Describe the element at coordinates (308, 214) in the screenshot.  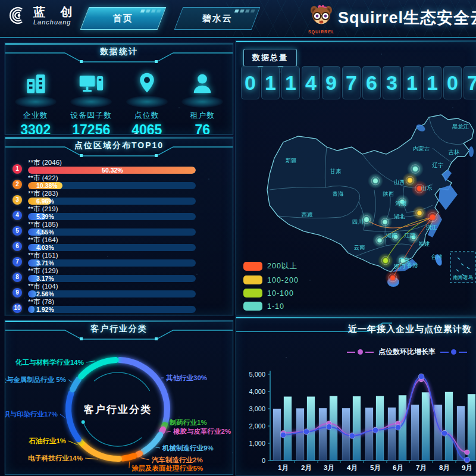
I see `svg-text: 西藏` at that location.